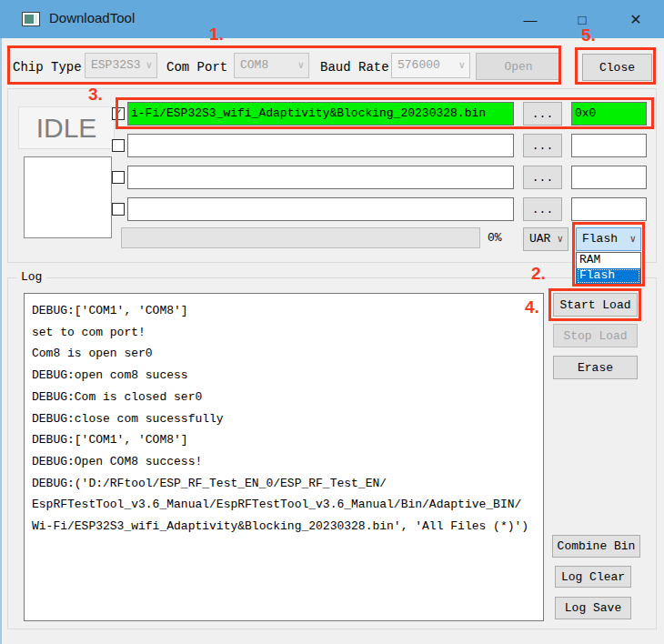 The height and width of the screenshot is (644, 664). What do you see at coordinates (284, 376) in the screenshot?
I see `log-line: DEBUG:open com8 sucess` at bounding box center [284, 376].